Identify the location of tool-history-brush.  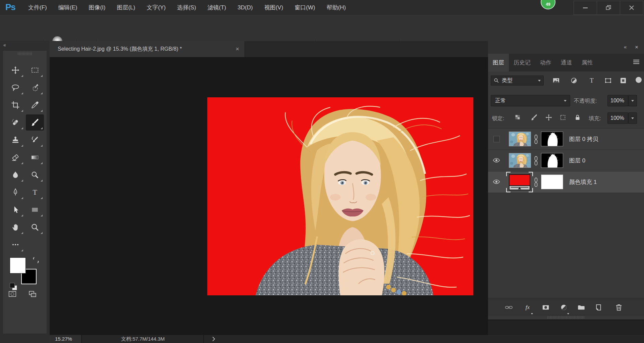
(35, 140).